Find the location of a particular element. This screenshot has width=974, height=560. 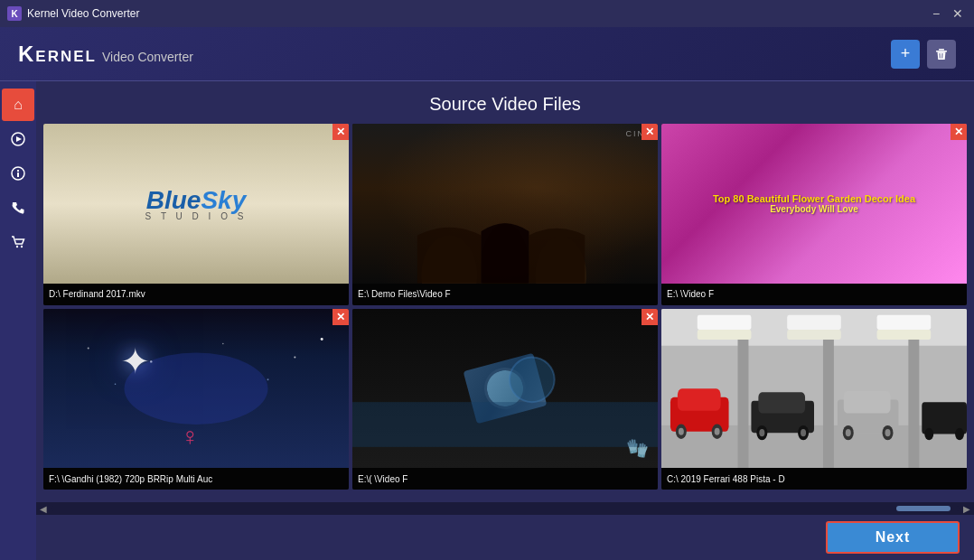

video-label-3: E:\ \Video F is located at coordinates (814, 294).